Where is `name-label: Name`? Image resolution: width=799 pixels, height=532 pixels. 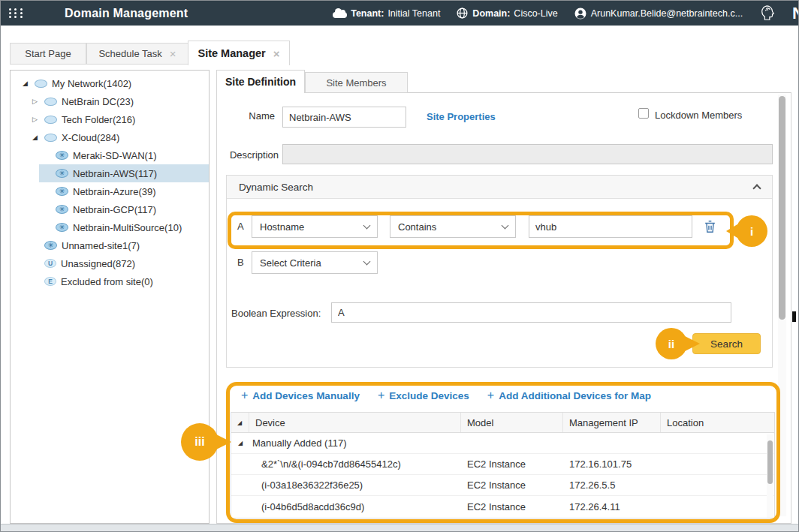 name-label: Name is located at coordinates (246, 116).